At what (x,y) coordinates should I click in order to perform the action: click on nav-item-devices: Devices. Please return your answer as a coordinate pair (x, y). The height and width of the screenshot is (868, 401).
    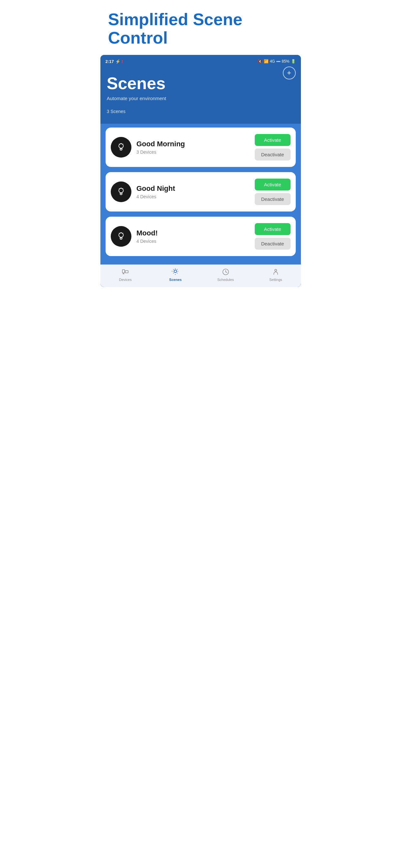
    Looking at the image, I should click on (125, 275).